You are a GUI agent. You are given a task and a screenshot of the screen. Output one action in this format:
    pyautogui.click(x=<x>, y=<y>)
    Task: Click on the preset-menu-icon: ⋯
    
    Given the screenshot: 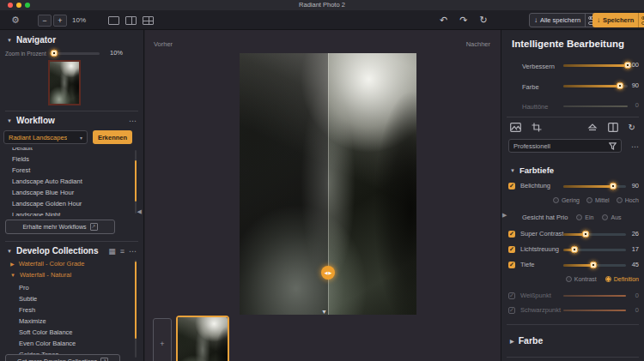 What is the action you would take?
    pyautogui.click(x=635, y=147)
    